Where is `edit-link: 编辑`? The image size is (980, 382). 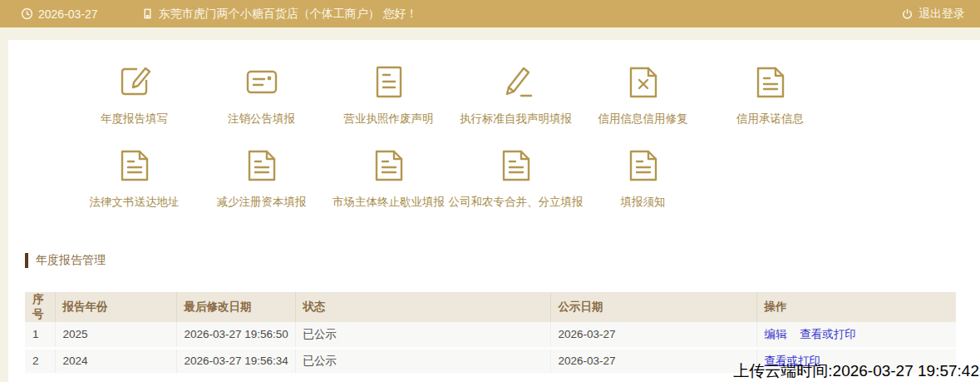
edit-link: 编辑 is located at coordinates (776, 335).